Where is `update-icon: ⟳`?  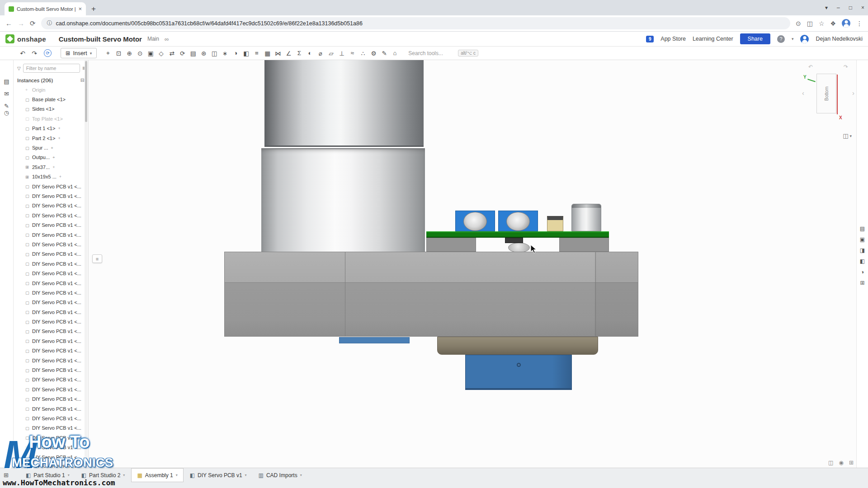
update-icon: ⟳ is located at coordinates (48, 53).